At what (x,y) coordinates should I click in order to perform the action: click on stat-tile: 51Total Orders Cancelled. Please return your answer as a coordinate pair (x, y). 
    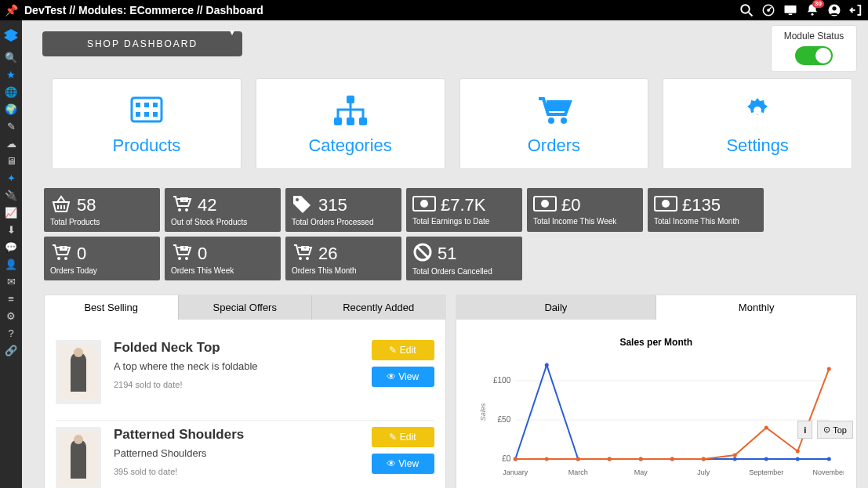
    Looking at the image, I should click on (464, 258).